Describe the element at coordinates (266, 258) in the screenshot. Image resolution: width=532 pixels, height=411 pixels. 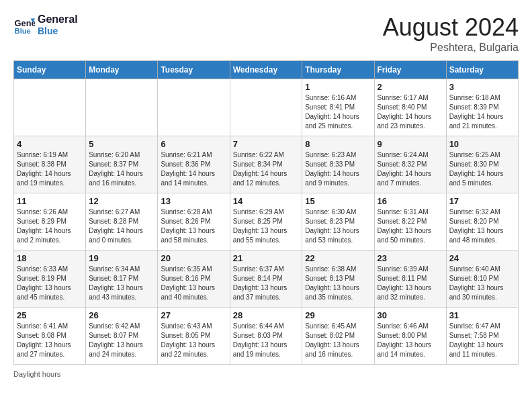
I see `day-number: 21` at that location.